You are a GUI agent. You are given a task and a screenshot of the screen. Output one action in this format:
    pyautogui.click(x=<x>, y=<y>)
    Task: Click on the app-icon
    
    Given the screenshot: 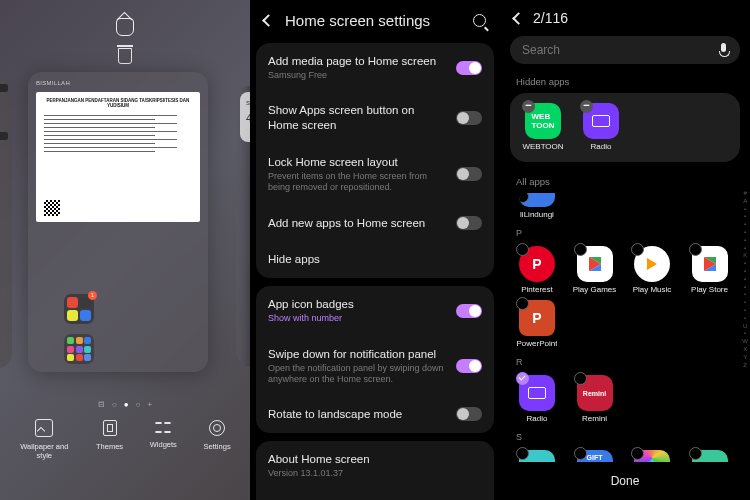 What is the action you would take?
    pyautogui.click(x=537, y=200)
    